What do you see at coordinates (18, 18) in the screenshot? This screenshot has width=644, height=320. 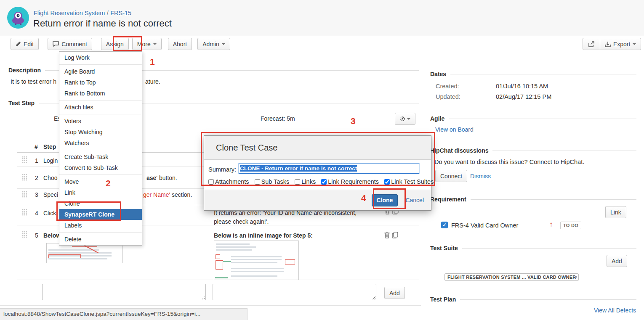 I see `alien-avatar-icon` at bounding box center [18, 18].